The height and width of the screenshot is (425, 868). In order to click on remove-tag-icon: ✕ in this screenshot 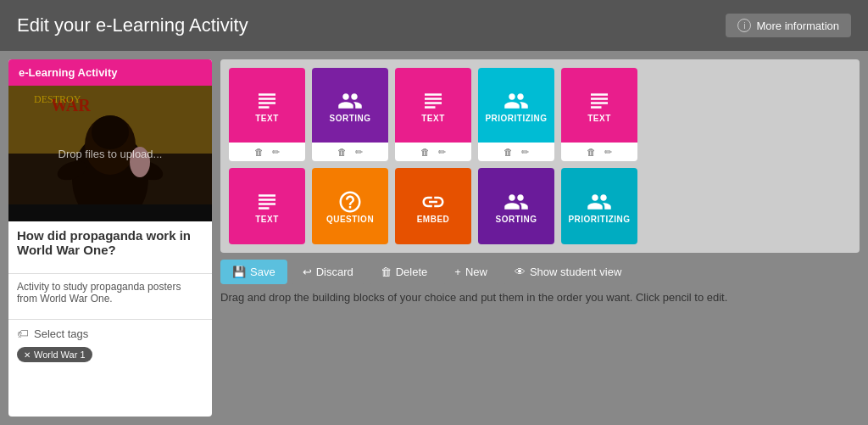, I will do `click(27, 355)`.